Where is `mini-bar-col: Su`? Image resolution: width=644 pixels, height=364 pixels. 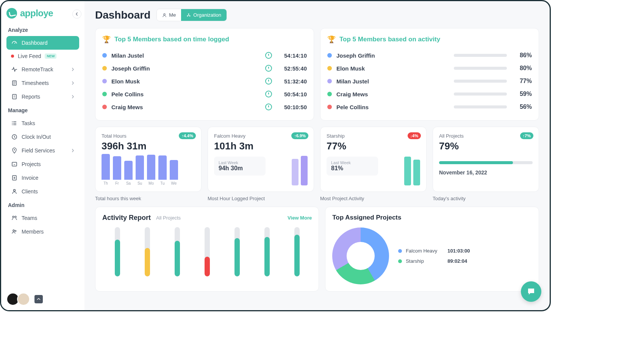 mini-bar-col: Su is located at coordinates (140, 171).